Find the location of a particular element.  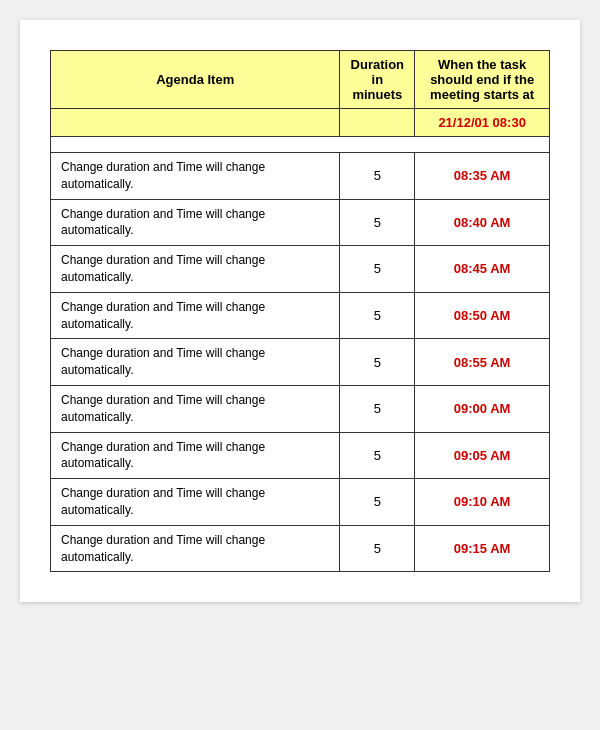

time-cell: 09:05 AM is located at coordinates (482, 456).